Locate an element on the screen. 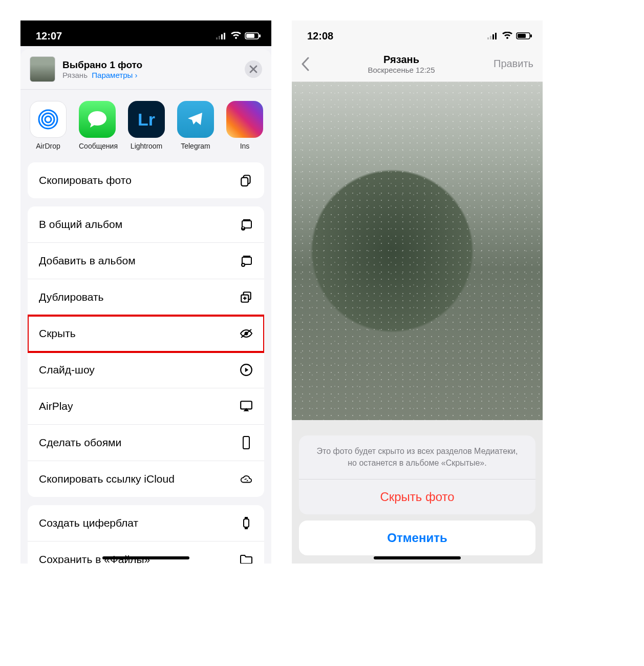  action-shared-album: В общий альбом is located at coordinates (146, 224).